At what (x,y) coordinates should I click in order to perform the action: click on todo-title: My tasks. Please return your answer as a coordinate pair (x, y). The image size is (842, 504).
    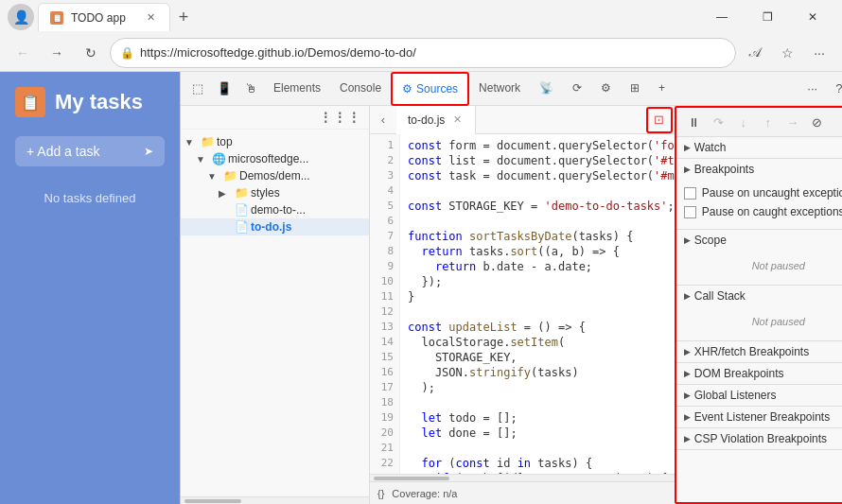
    Looking at the image, I should click on (98, 102).